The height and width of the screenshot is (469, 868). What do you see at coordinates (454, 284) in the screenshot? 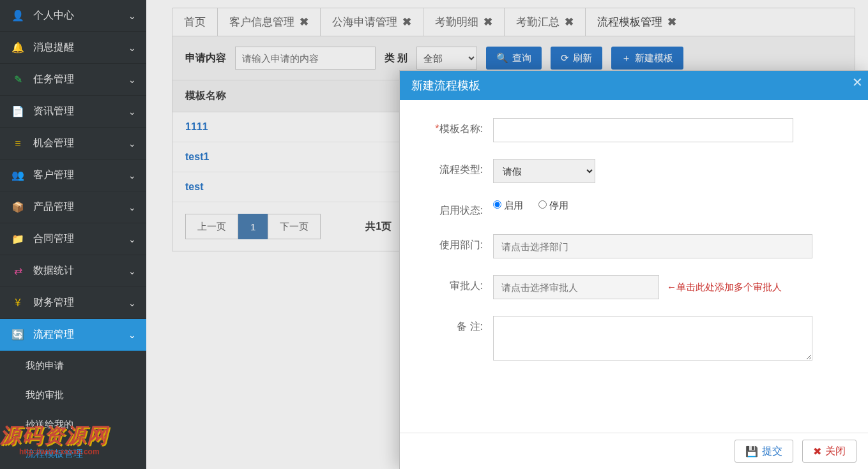
I see `label-approver: 审批人:` at bounding box center [454, 284].